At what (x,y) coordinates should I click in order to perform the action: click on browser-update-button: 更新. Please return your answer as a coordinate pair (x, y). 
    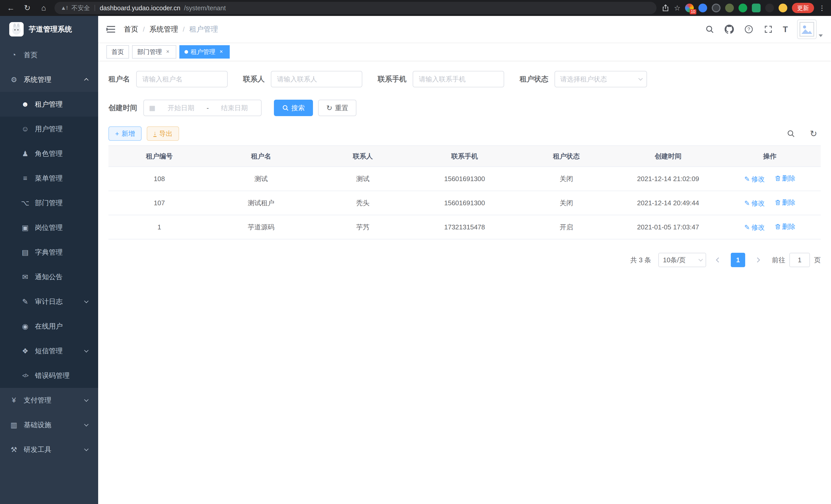
    Looking at the image, I should click on (803, 8).